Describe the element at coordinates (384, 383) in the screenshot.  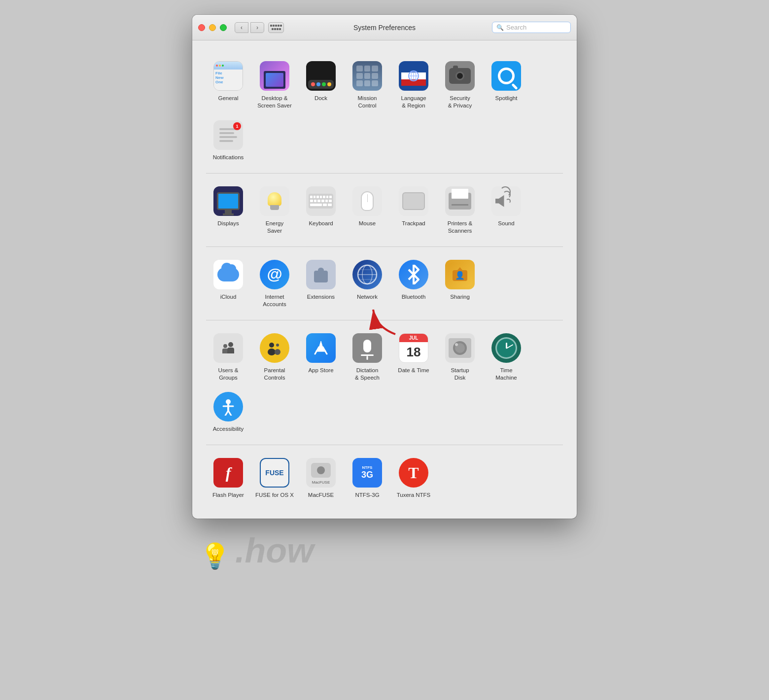
I see `section-system: Users &Groups` at that location.